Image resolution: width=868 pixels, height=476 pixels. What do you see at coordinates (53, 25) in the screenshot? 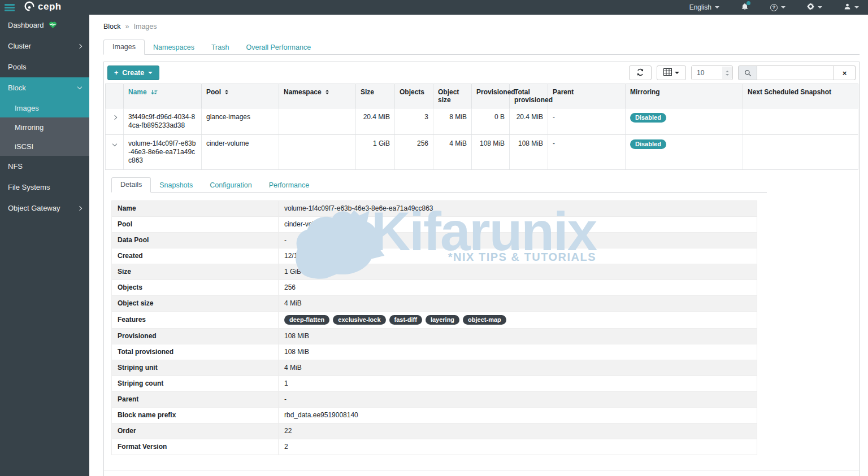
I see `health-ok-icon` at bounding box center [53, 25].